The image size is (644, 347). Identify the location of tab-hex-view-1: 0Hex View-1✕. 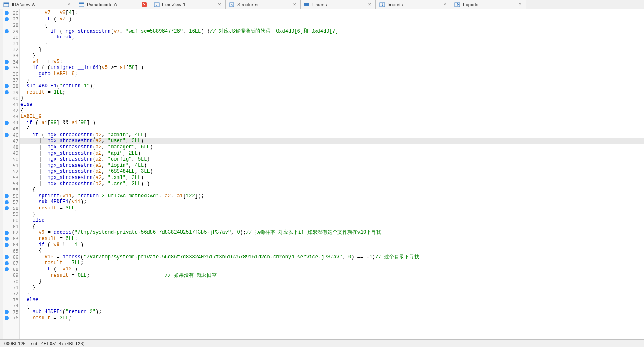
(188, 4).